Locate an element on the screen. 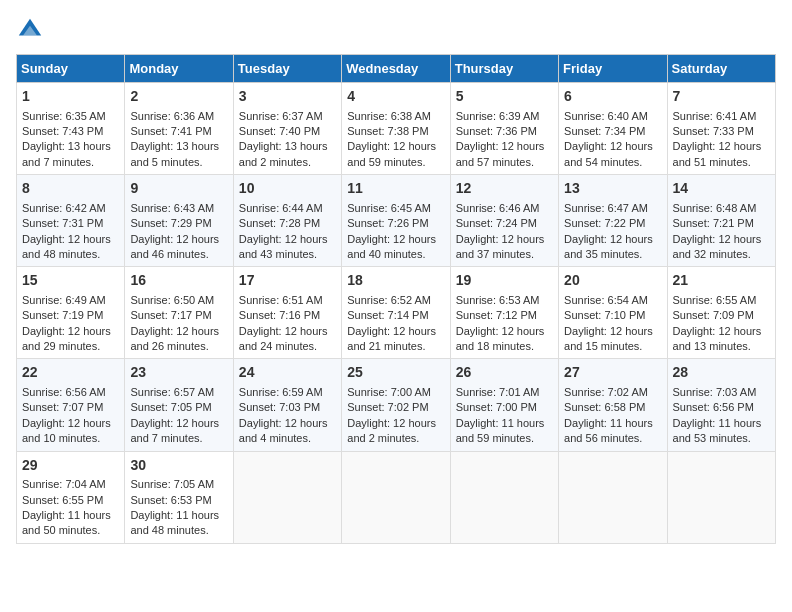 The height and width of the screenshot is (612, 792). col-header-wednesday: Wednesday is located at coordinates (396, 69).